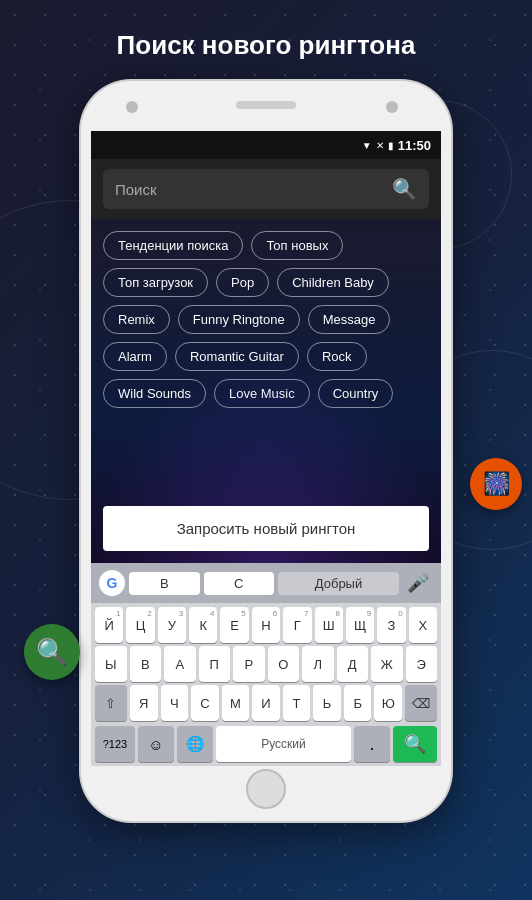 This screenshot has height=900, width=532. I want to click on kb-key-р: Р, so click(249, 664).